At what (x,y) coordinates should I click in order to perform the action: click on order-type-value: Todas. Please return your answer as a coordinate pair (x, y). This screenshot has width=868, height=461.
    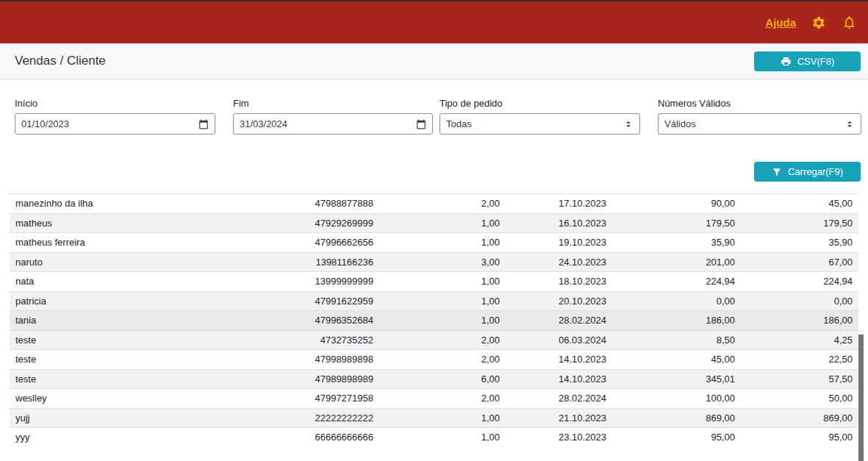
    Looking at the image, I should click on (459, 124).